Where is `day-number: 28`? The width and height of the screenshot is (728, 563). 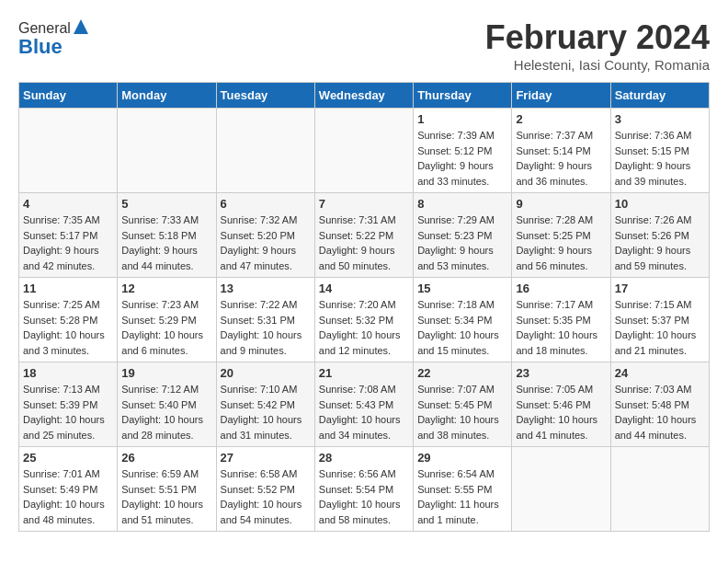
day-number: 28 is located at coordinates (364, 458).